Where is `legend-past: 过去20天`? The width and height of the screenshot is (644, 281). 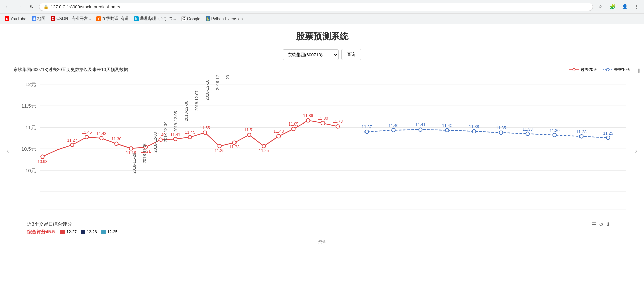 legend-past: 过去20天 is located at coordinates (583, 70).